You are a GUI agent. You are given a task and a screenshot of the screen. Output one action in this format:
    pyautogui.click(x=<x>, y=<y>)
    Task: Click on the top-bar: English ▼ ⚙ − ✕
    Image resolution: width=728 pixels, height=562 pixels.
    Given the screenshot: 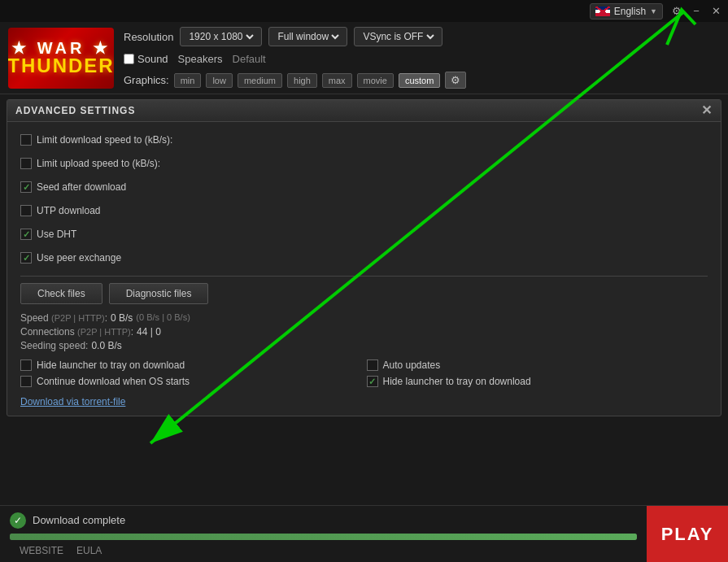 What is the action you would take?
    pyautogui.click(x=364, y=11)
    